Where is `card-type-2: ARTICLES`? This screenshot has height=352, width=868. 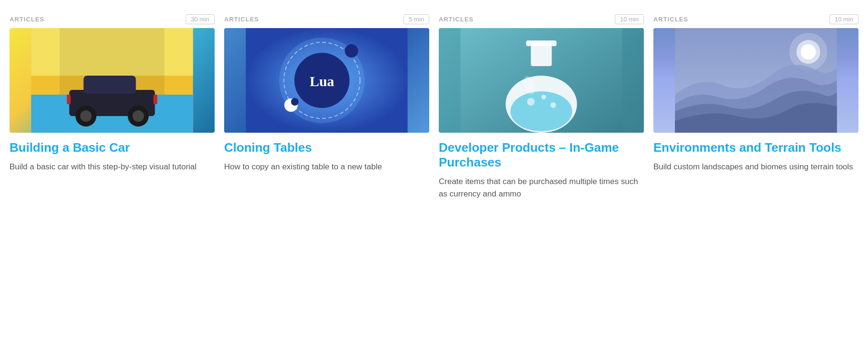
card-type-2: ARTICLES is located at coordinates (242, 19).